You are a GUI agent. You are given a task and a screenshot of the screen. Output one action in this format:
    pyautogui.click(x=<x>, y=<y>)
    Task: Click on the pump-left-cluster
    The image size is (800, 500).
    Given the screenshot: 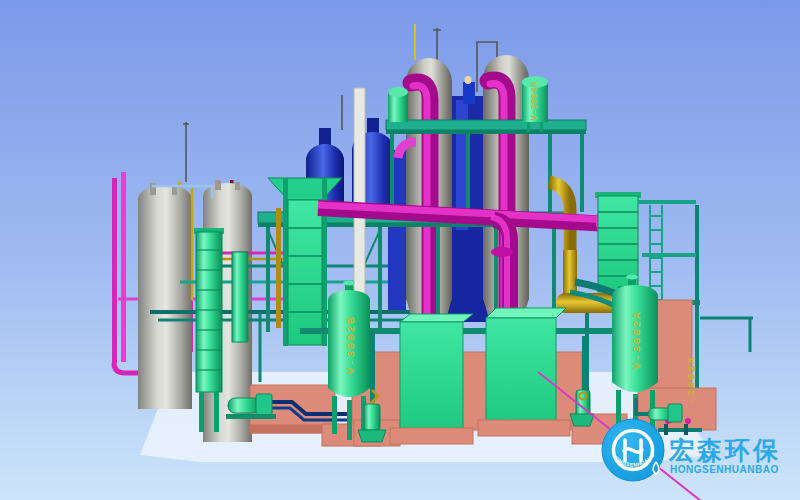 What is the action you would take?
    pyautogui.click(x=251, y=406)
    